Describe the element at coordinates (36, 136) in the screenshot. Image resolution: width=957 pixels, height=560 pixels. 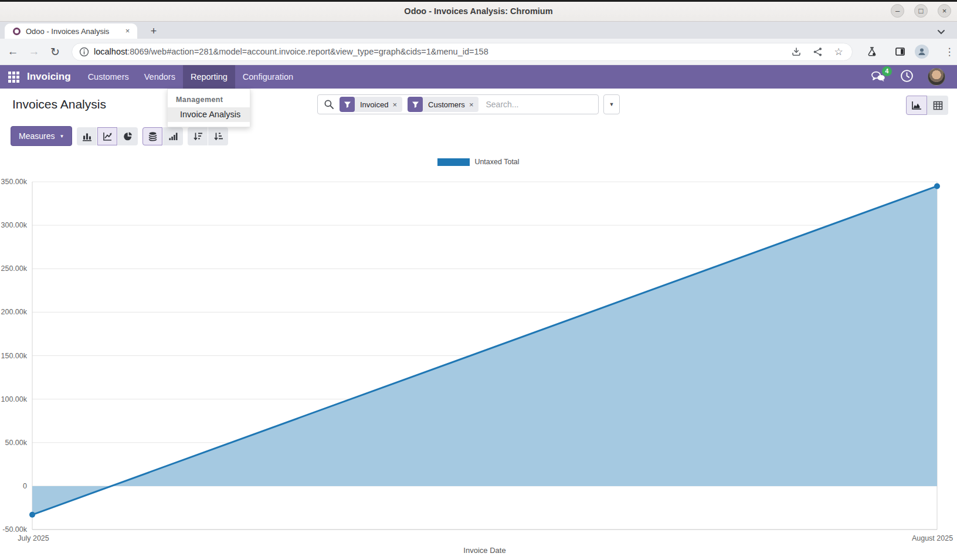
I see `measures-label: Measures` at that location.